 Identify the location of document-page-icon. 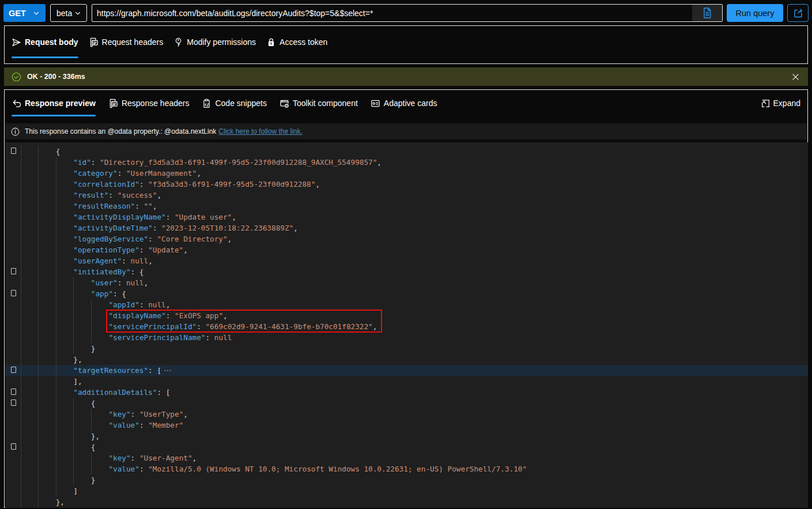
(708, 13).